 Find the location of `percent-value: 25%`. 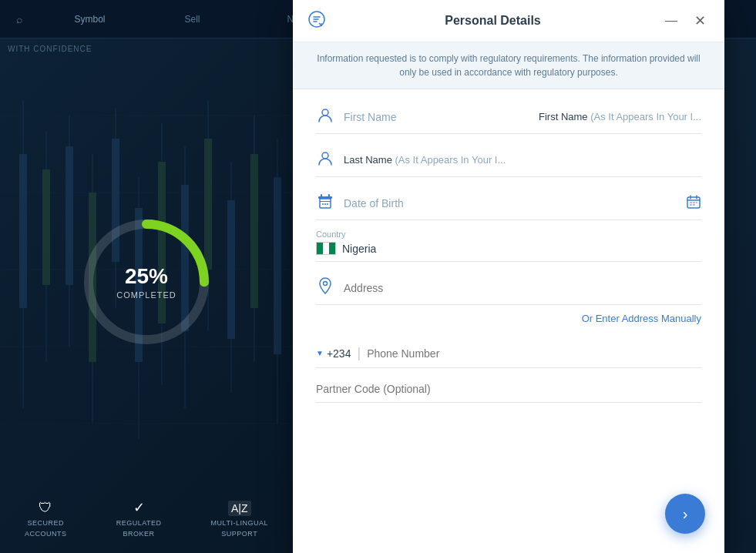

percent-value: 25% is located at coordinates (146, 276).